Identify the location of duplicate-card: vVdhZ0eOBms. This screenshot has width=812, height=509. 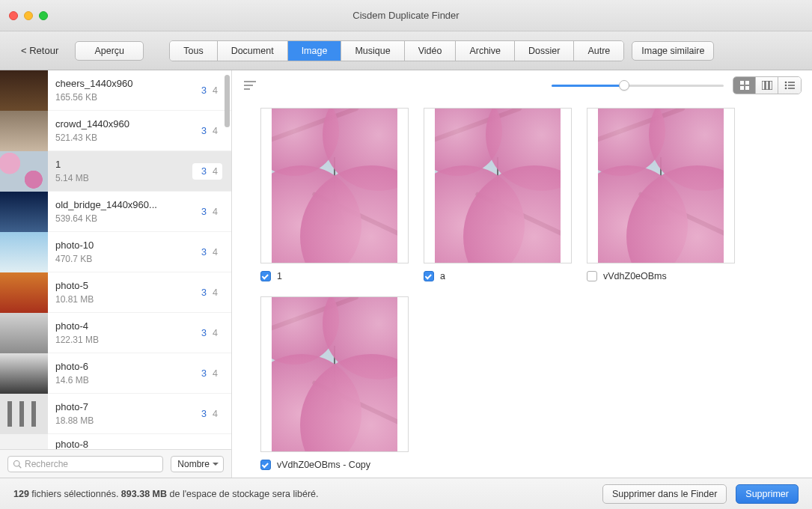
(661, 195).